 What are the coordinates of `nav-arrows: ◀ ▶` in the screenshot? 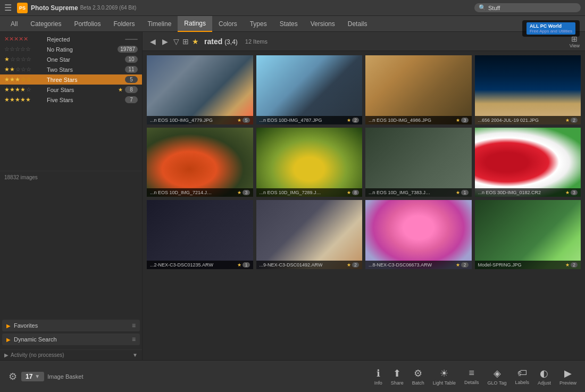 It's located at (159, 41).